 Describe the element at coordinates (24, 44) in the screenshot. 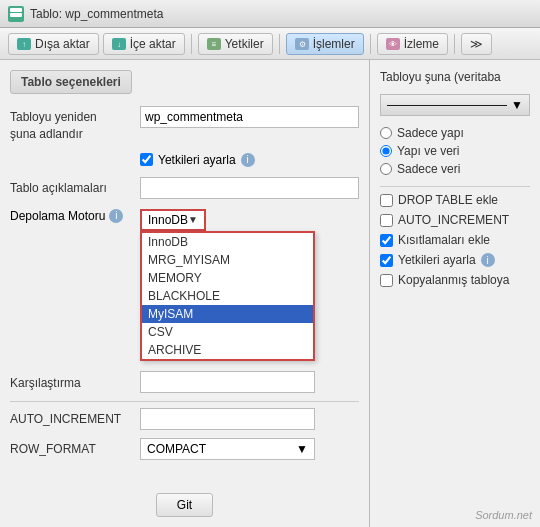

I see `export-icon: ↑` at that location.